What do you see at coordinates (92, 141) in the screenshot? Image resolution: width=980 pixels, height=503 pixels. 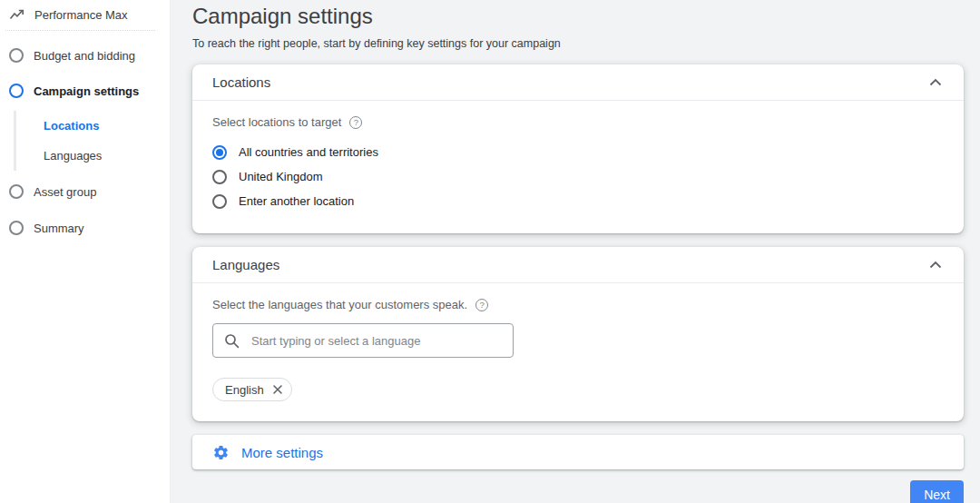 I see `campaign-settings-subnav: Locations Languages` at bounding box center [92, 141].